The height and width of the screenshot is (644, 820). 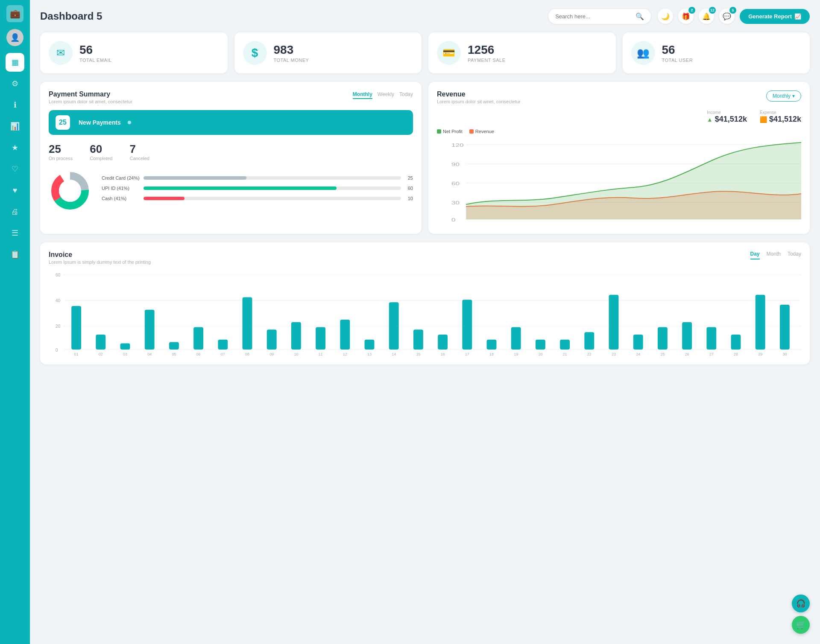 I want to click on bar-x-label: 03, so click(x=125, y=354).